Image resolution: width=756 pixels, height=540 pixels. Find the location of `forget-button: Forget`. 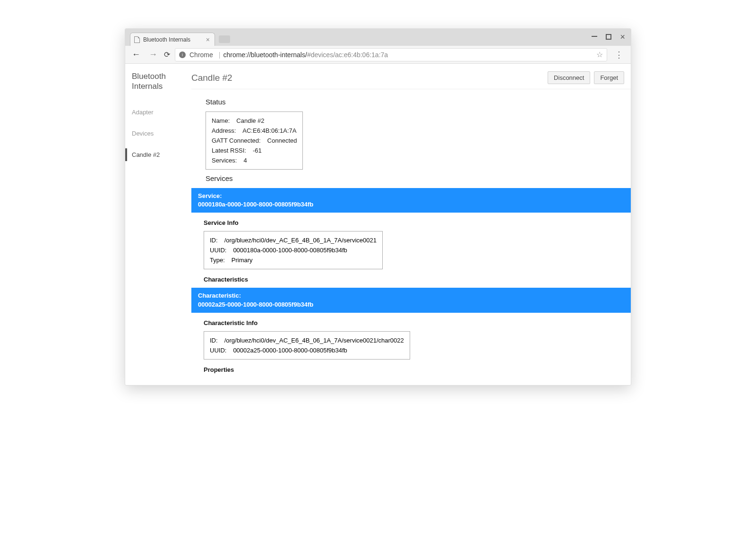

forget-button: Forget is located at coordinates (609, 77).